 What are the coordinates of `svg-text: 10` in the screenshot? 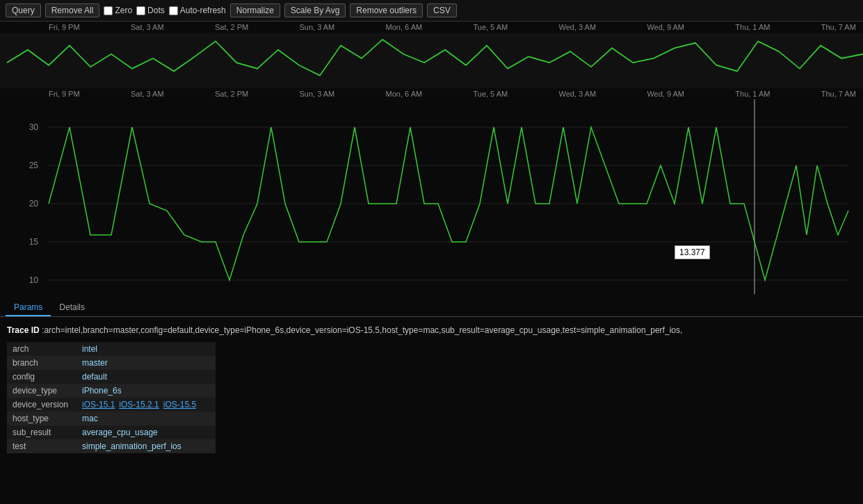 It's located at (34, 280).